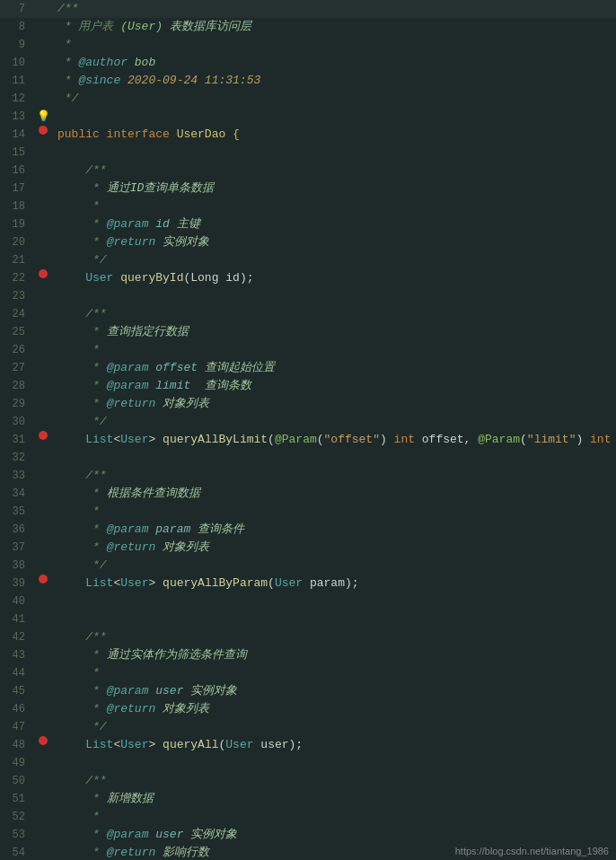 The width and height of the screenshot is (616, 860). What do you see at coordinates (16, 584) in the screenshot?
I see `line-number: 39` at bounding box center [16, 584].